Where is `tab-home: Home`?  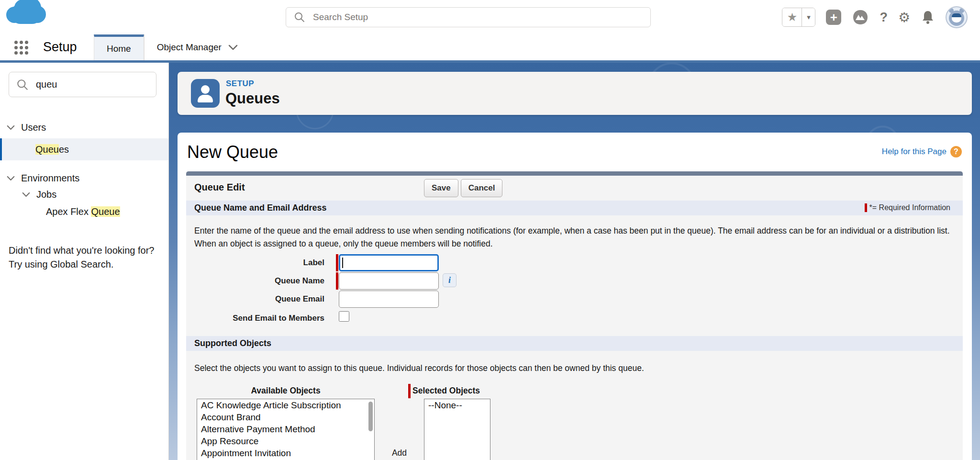
tab-home: Home is located at coordinates (119, 47).